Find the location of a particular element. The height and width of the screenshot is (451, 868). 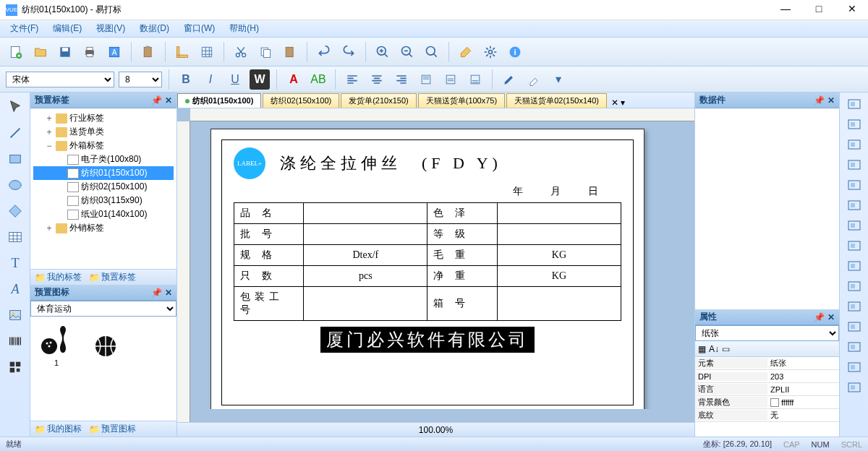

tab: 天猫送货单02(150x140) is located at coordinates (557, 100).